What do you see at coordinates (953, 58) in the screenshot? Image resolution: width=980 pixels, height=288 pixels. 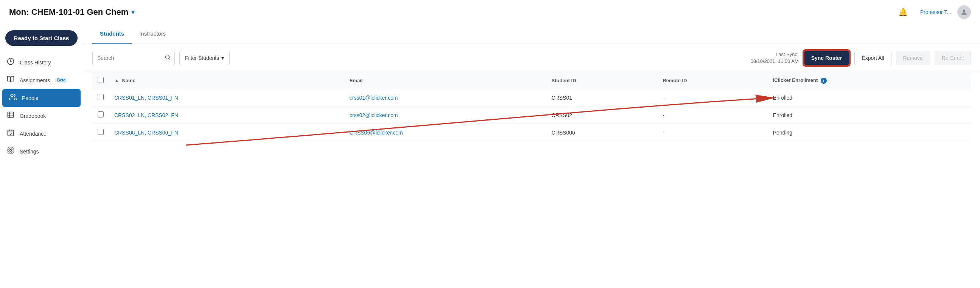 I see `reenroll-button: Re-Enroll` at bounding box center [953, 58].